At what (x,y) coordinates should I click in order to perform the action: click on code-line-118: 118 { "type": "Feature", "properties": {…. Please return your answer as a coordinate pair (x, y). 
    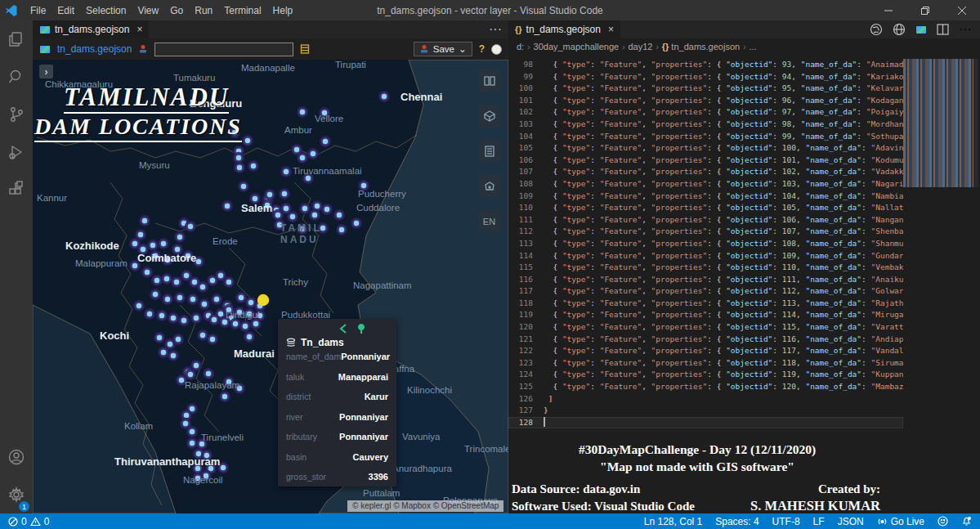
    Looking at the image, I should click on (706, 304).